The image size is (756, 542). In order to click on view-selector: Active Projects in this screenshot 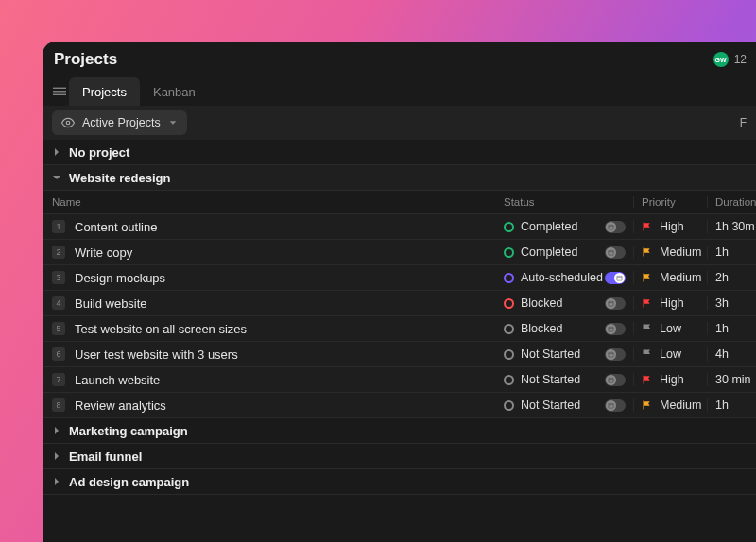, I will do `click(119, 123)`.